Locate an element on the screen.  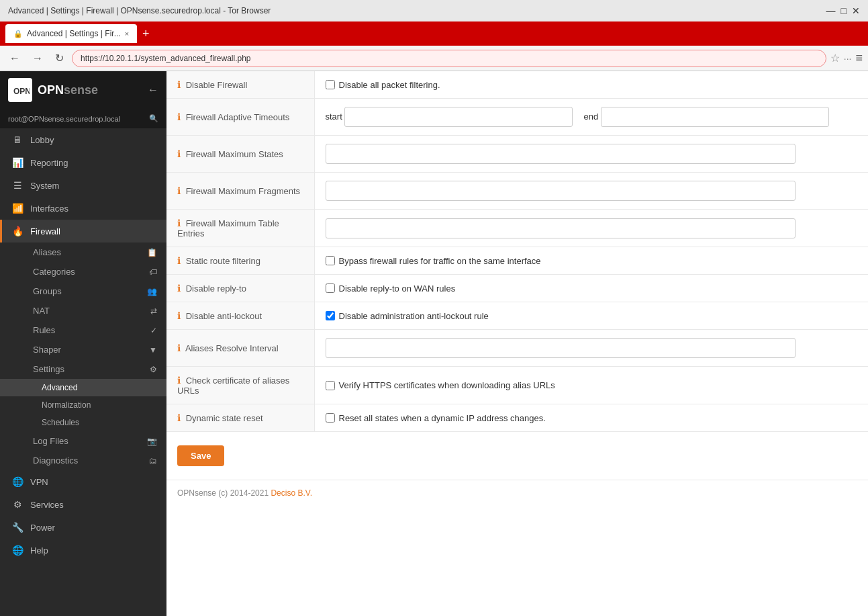
table-row-max-table-entries: ℹ Firewall Maximum Table Entries is located at coordinates (517, 228).